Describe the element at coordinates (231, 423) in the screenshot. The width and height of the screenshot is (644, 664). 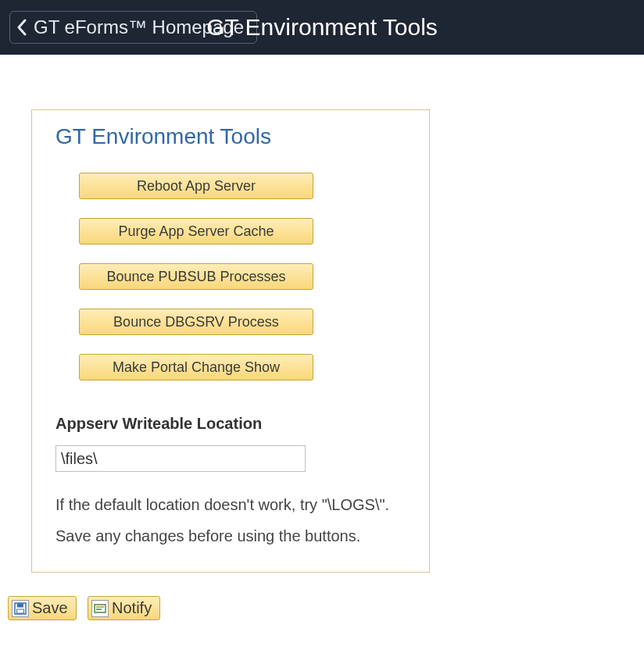
I see `appserv-location-label: Appserv Writeable Location` at that location.